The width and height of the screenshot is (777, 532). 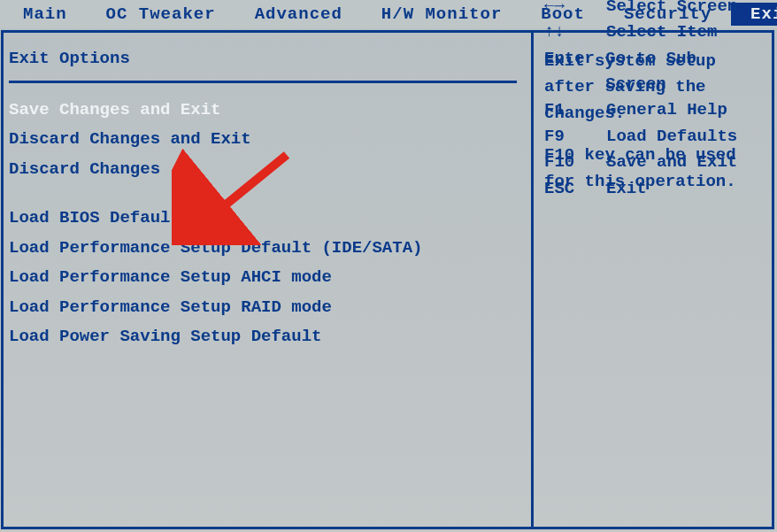 I want to click on spacer, so click(x=270, y=194).